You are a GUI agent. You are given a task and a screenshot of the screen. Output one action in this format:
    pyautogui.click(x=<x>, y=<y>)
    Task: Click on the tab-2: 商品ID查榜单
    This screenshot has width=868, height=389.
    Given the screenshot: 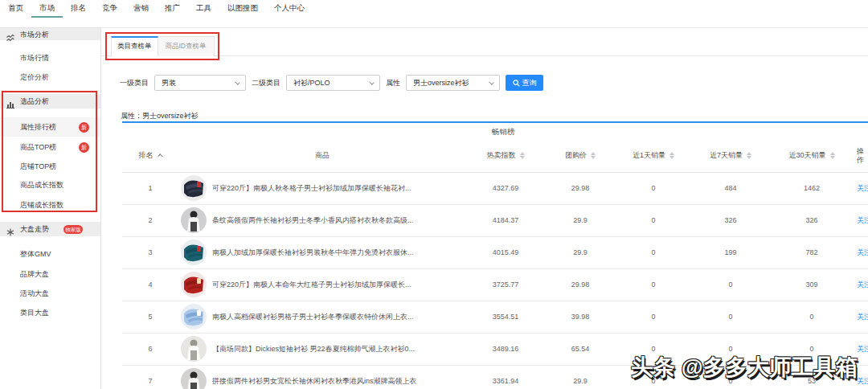 What is the action you would take?
    pyautogui.click(x=186, y=47)
    